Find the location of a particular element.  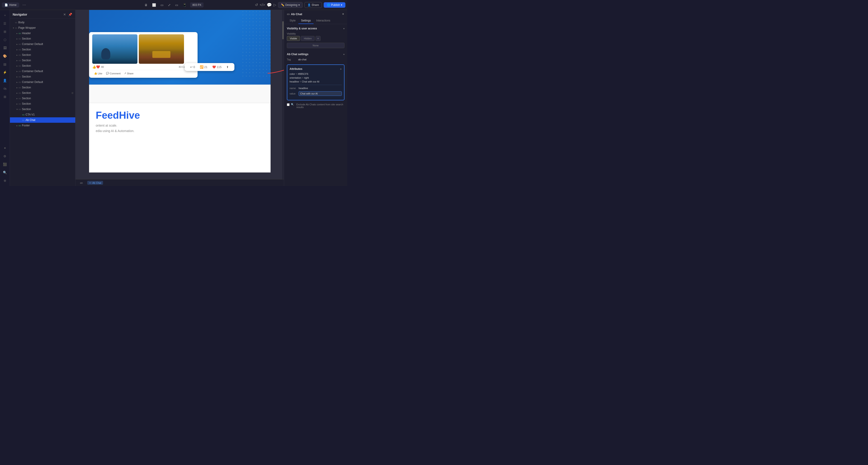

exclude-checkbox is located at coordinates (288, 105).